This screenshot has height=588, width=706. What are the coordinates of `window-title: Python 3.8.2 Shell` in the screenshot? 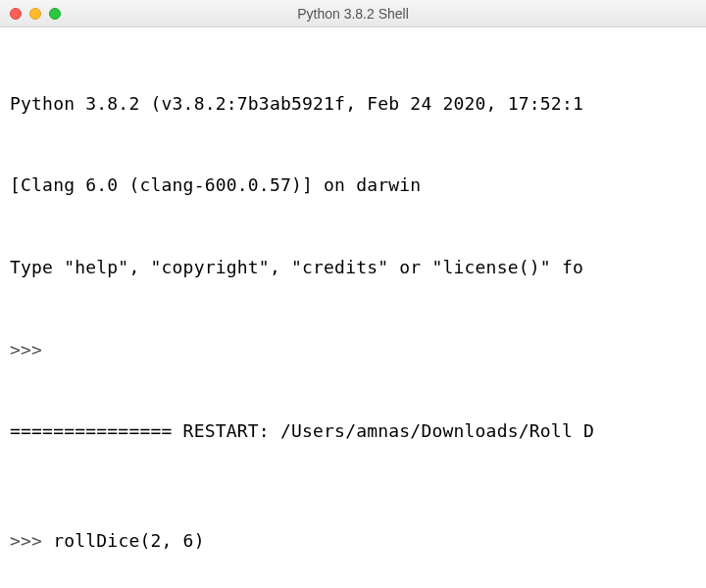 It's located at (353, 14).